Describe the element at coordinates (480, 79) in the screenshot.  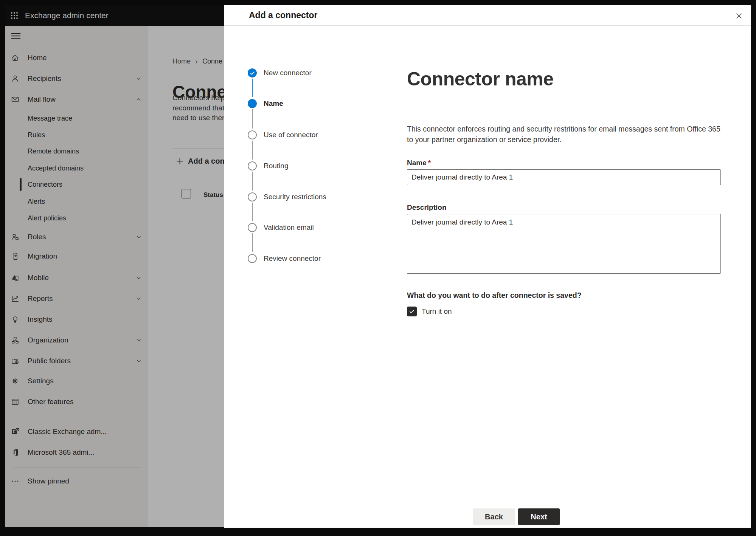
I see `pane-heading: Connector name` at that location.